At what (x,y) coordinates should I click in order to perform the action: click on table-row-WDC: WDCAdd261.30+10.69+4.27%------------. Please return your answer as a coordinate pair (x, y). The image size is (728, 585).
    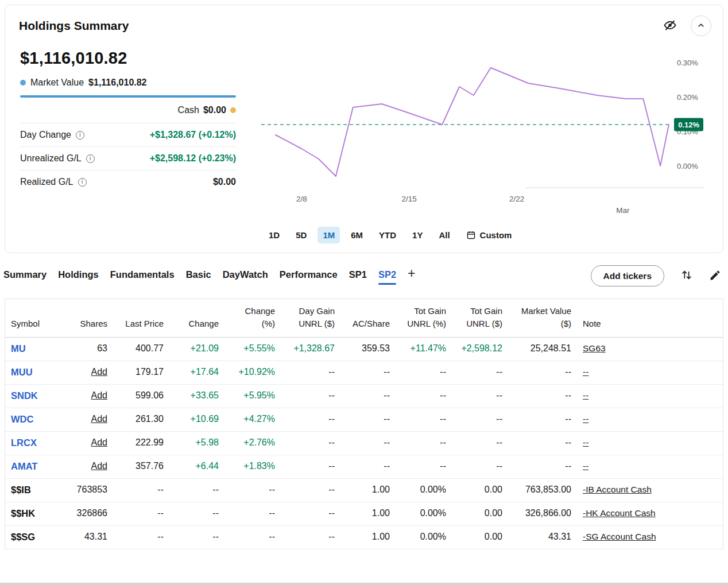
    Looking at the image, I should click on (364, 419).